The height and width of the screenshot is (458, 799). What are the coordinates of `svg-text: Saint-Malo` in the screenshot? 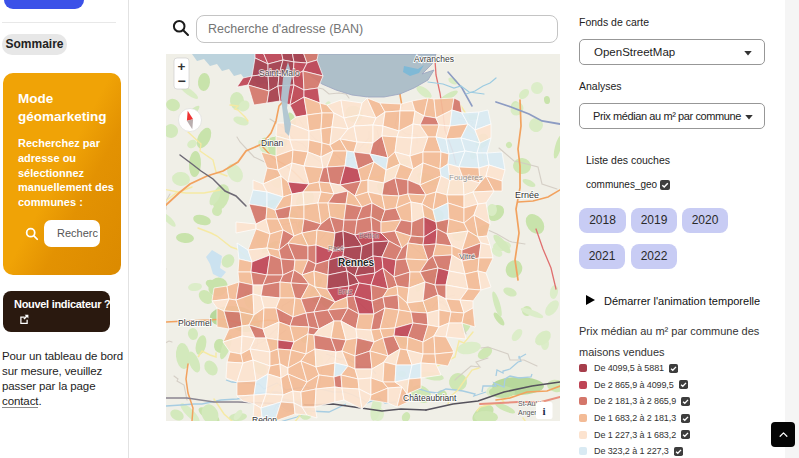 It's located at (280, 73).